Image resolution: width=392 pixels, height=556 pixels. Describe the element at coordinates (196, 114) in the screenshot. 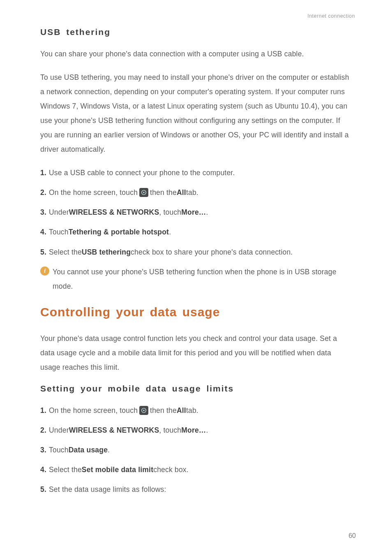

I see `paragraph-note: To use USB tethering, you may need to in…` at that location.